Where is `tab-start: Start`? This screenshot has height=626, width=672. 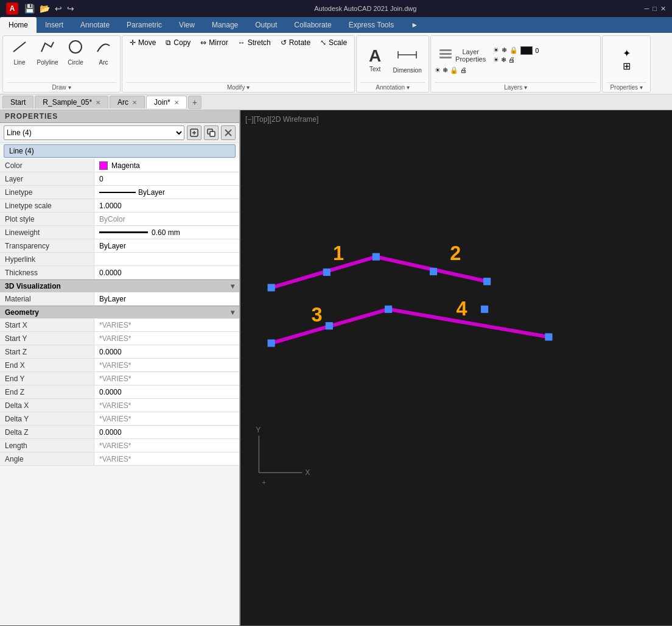 tab-start: Start is located at coordinates (18, 102).